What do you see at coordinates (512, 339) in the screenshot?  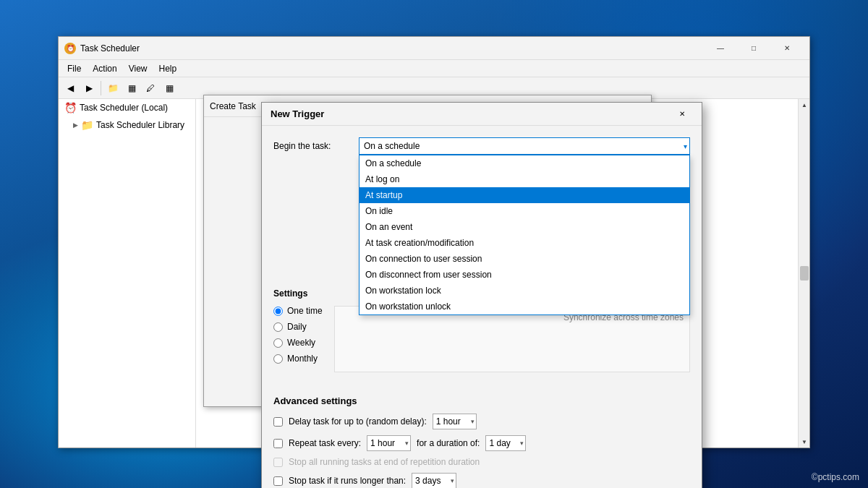 I see `settings-box: Synchronize across time zones` at bounding box center [512, 339].